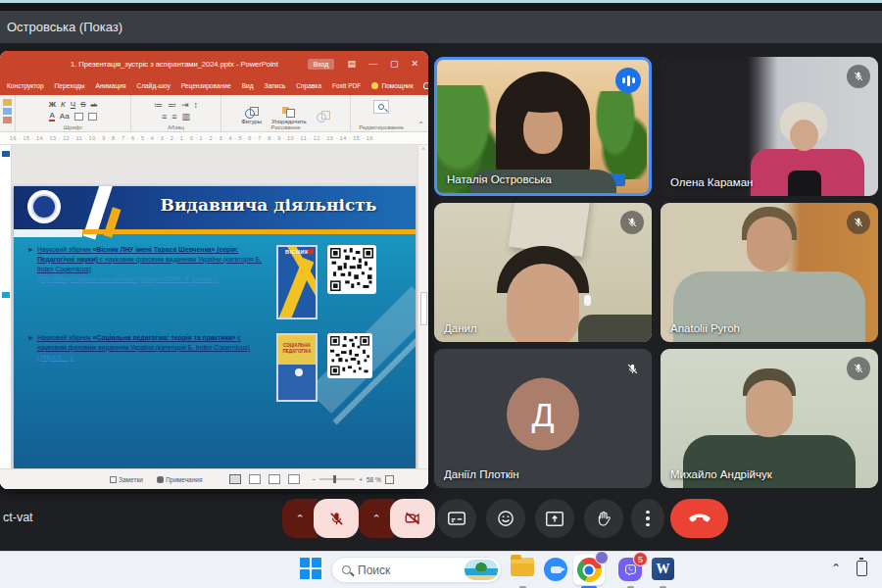 The height and width of the screenshot is (588, 882). What do you see at coordinates (423, 149) in the screenshot?
I see `scroll-up-icon: ˄` at bounding box center [423, 149].